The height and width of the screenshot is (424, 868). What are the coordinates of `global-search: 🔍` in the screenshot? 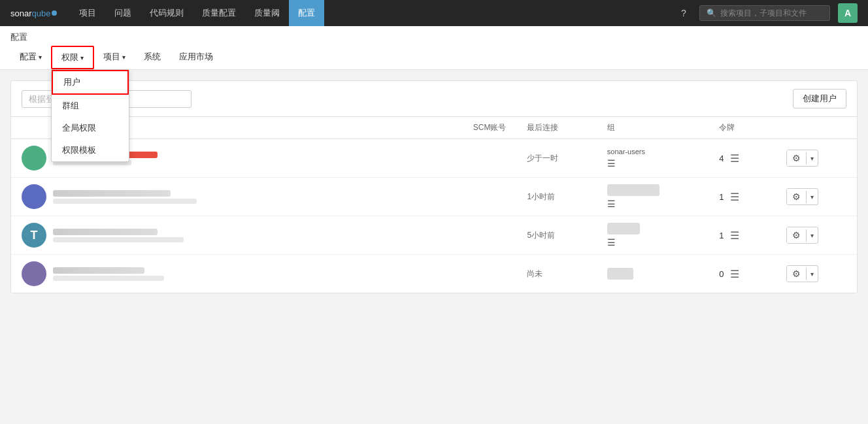 It's located at (765, 13).